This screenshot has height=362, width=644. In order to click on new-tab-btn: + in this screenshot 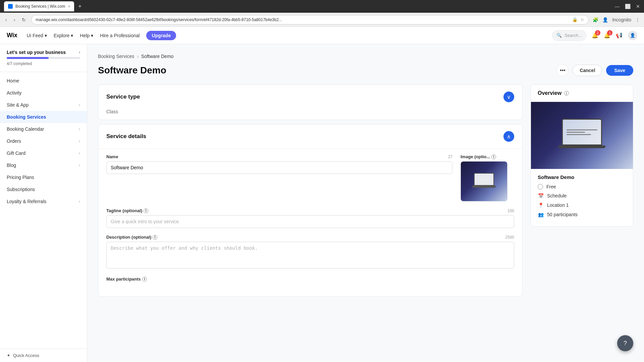, I will do `click(80, 7)`.